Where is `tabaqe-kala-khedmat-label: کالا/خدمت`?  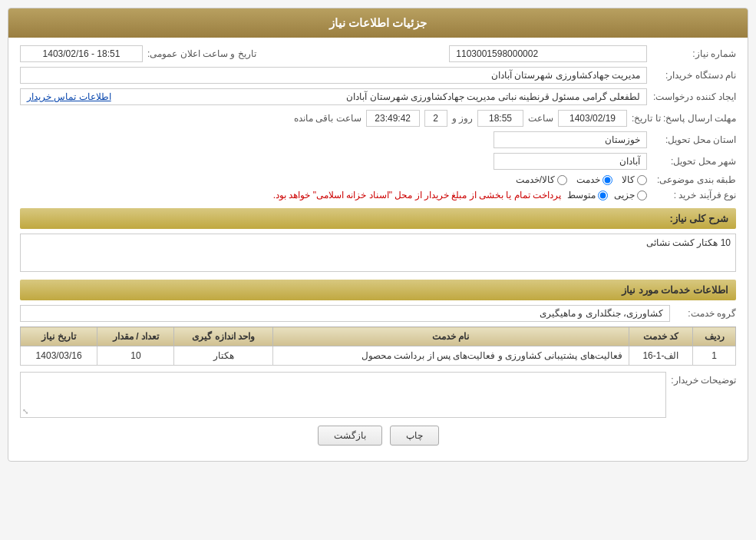 tabaqe-kala-khedmat-label: کالا/خدمت is located at coordinates (536, 180).